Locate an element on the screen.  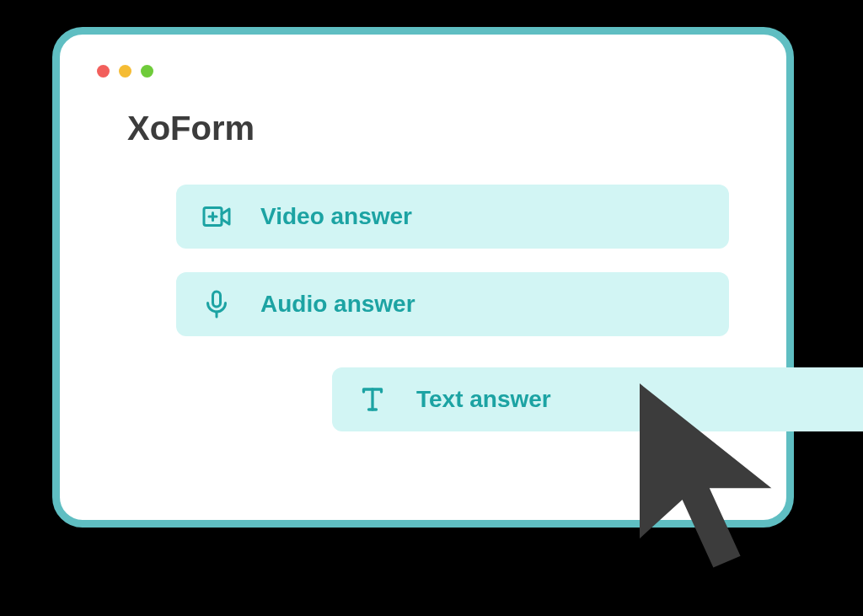
option-video-answer: Video answer is located at coordinates (453, 217).